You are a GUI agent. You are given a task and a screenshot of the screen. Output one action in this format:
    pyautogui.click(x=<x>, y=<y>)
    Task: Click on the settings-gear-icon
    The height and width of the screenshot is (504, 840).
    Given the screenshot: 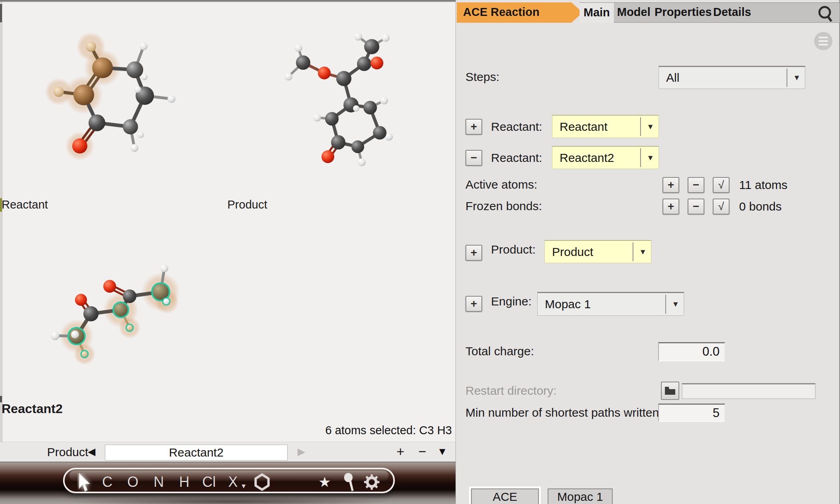 What is the action you would take?
    pyautogui.click(x=372, y=482)
    